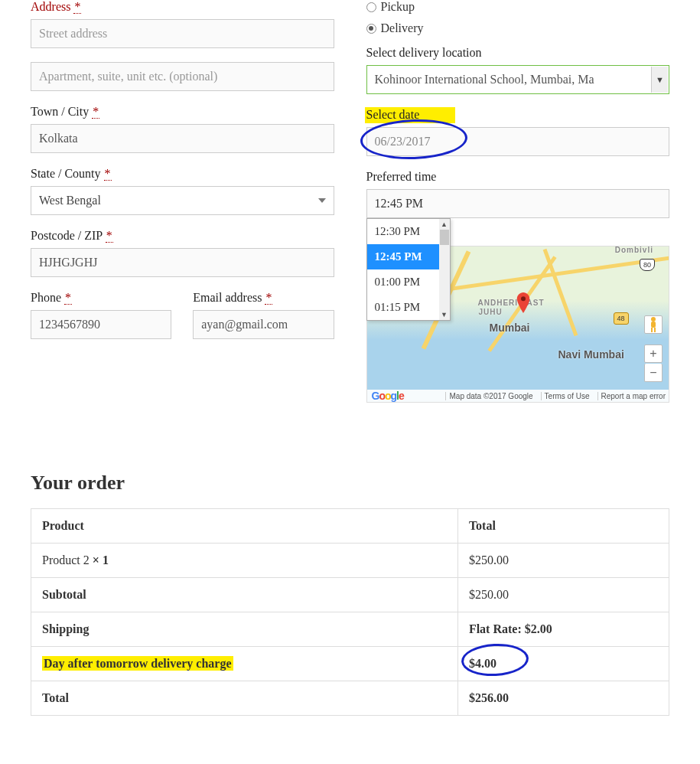  What do you see at coordinates (591, 354) in the screenshot?
I see `map-label-navi-mumbai: Navi Mumbai` at bounding box center [591, 354].